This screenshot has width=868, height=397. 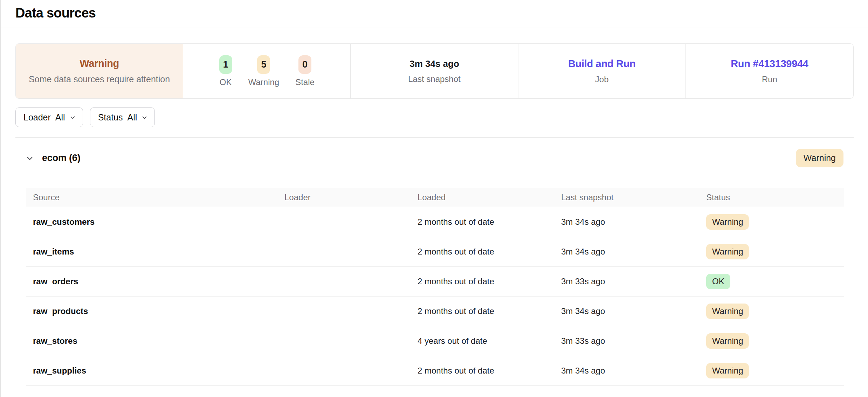 I want to click on run-link: Run #413139944, so click(x=770, y=64).